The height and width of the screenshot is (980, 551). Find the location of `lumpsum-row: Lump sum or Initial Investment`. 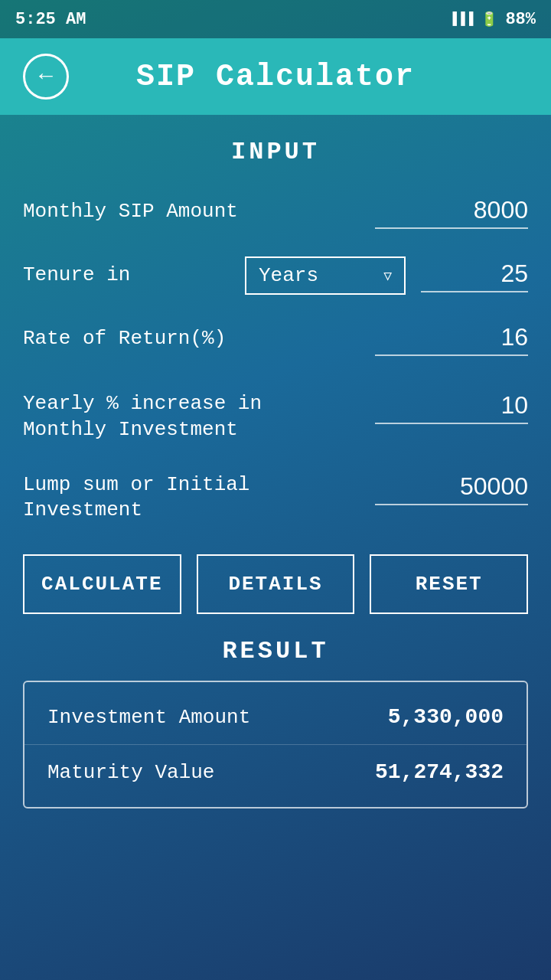

lumpsum-row: Lump sum or Initial Investment is located at coordinates (276, 495).